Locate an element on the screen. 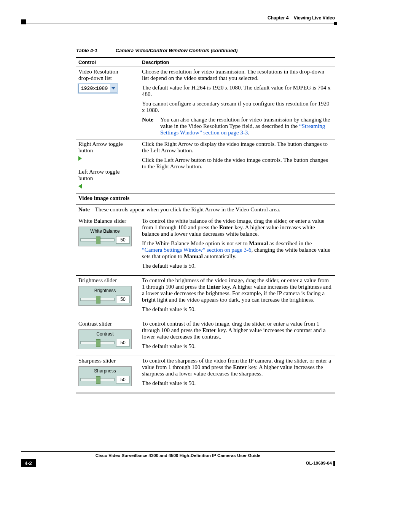  section-note-label: Note is located at coordinates (84, 209).